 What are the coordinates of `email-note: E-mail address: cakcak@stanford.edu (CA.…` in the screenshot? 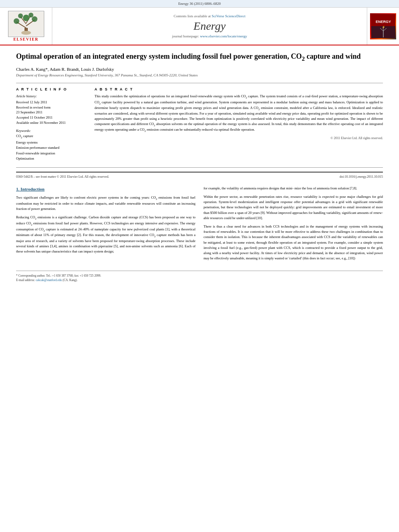 It's located at (200, 280).